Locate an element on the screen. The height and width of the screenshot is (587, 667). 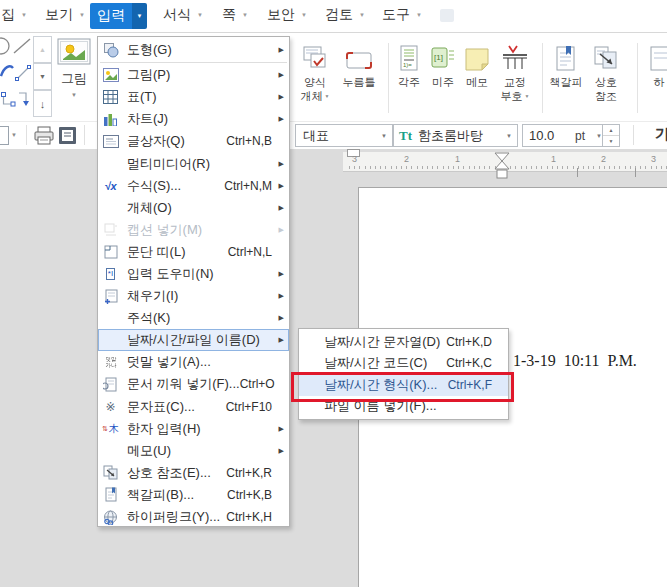
preview-button is located at coordinates (68, 136).